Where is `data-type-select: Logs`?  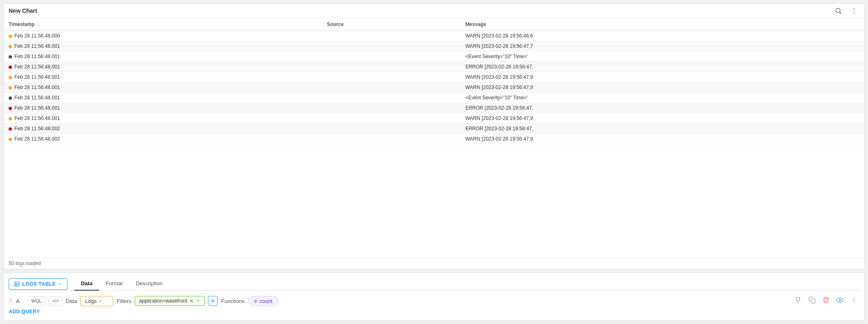 data-type-select: Logs is located at coordinates (97, 301).